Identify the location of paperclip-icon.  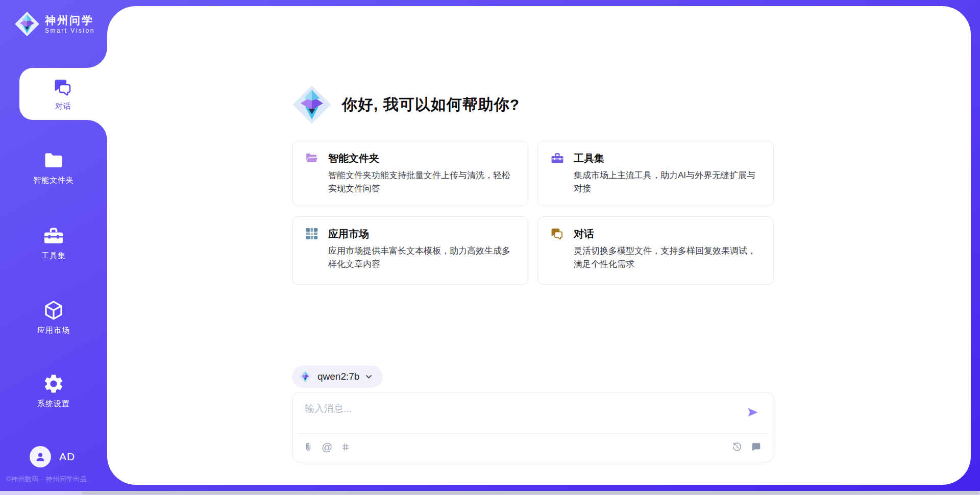
(308, 447).